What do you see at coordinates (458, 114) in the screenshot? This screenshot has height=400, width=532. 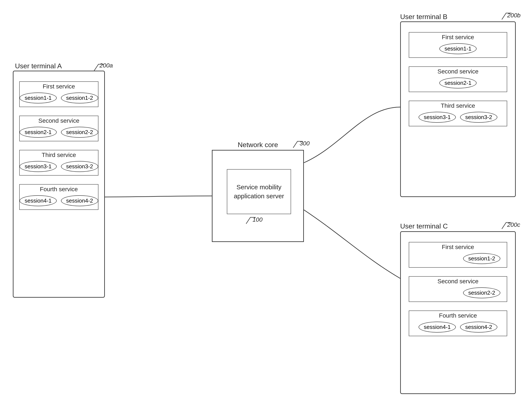 I see `terminal-b-service-3: Third service session3-1 session3-2` at bounding box center [458, 114].